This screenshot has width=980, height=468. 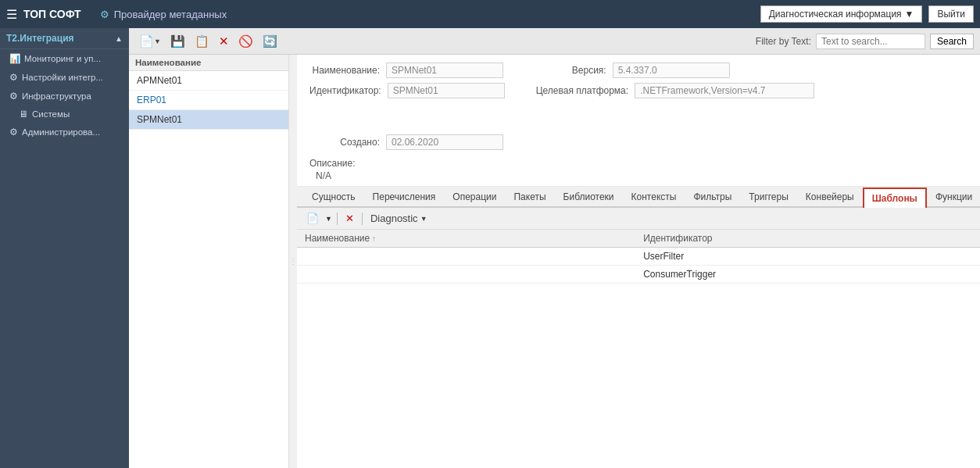 What do you see at coordinates (424, 219) in the screenshot?
I see `sub-diagnostic-dropdown-icon: ▼` at bounding box center [424, 219].